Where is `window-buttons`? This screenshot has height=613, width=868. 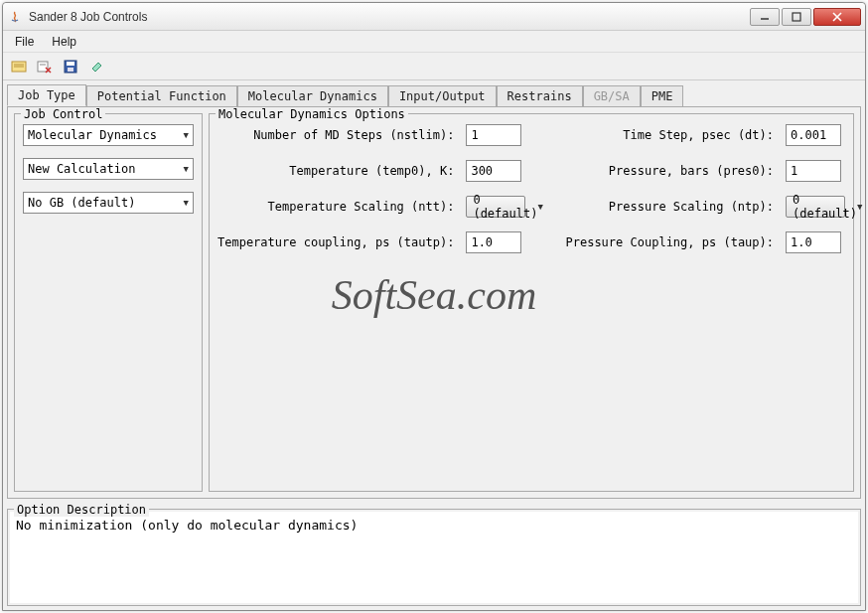 window-buttons is located at coordinates (805, 17).